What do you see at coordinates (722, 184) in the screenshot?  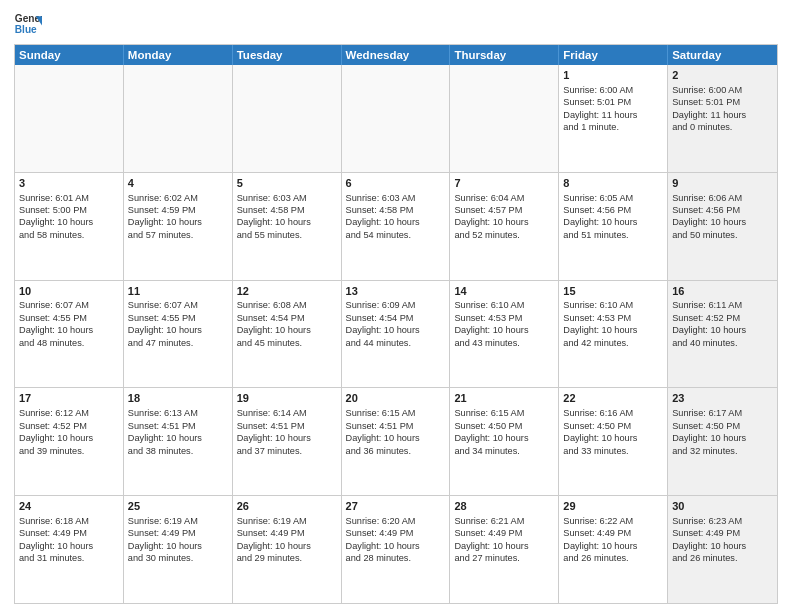 I see `day-number: 9` at bounding box center [722, 184].